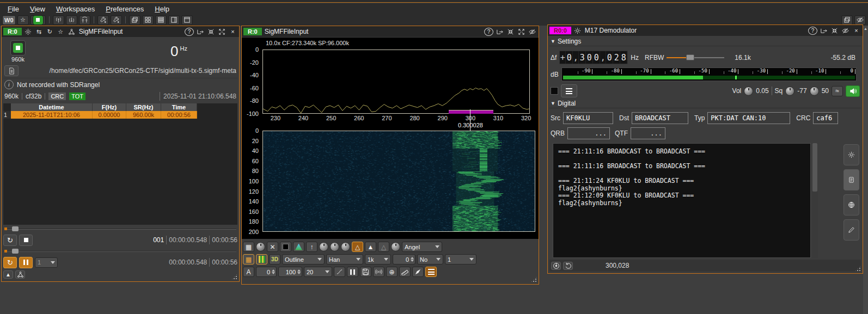  I want to click on cascade-workspaces-button, so click(847, 20).